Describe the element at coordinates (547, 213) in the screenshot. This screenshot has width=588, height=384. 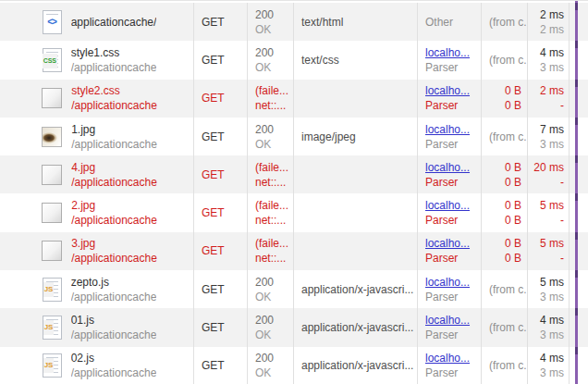
I see `time-cell: 5 ms -` at that location.